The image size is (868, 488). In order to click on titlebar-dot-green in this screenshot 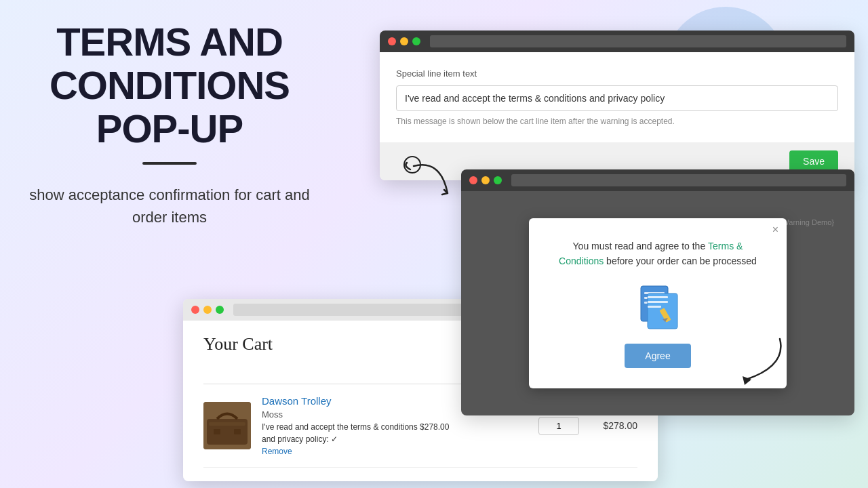, I will do `click(416, 41)`.